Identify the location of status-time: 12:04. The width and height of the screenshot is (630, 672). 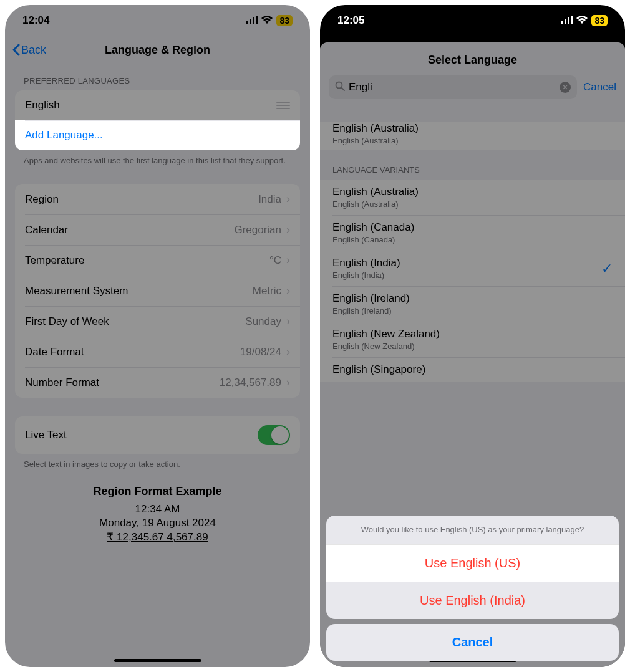
(36, 21).